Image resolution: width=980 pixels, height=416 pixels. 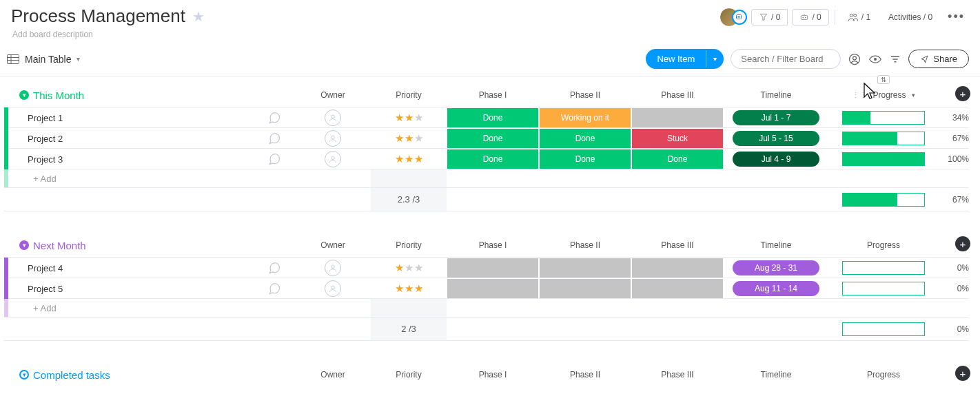 I want to click on phase3-cell: Done, so click(x=677, y=159).